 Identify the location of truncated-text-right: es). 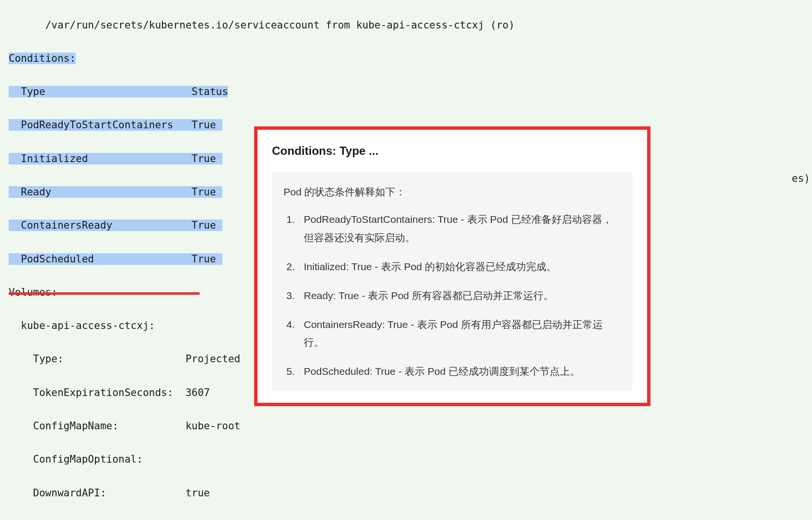
(801, 178).